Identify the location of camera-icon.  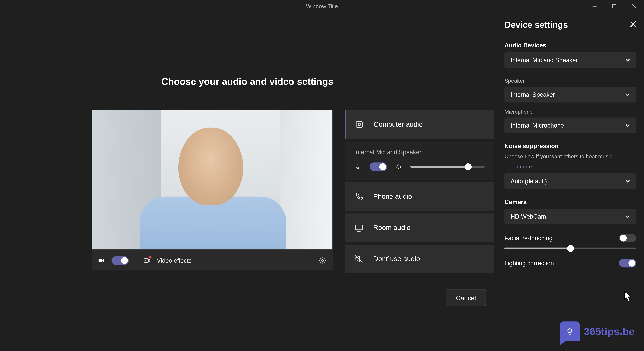
(102, 260).